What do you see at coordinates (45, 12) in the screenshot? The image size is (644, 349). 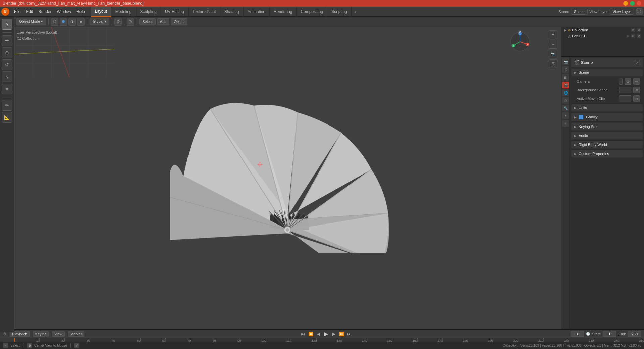 I see `menu-render: Render` at bounding box center [45, 12].